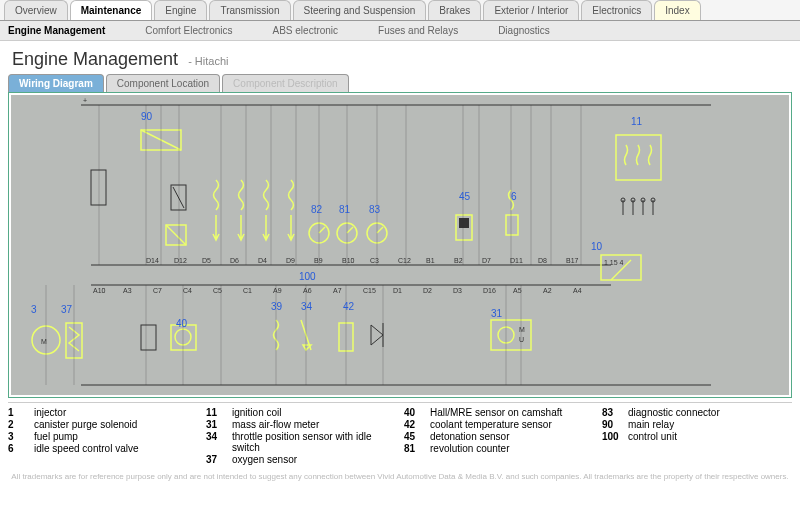 This screenshot has width=800, height=514. Describe the element at coordinates (458, 290) in the screenshot. I see `svg-text: D3` at that location.